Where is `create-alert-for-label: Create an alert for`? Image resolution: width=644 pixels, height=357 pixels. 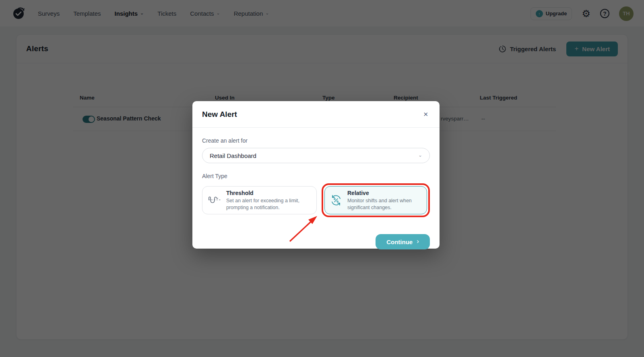
create-alert-for-label: Create an alert for is located at coordinates (316, 141).